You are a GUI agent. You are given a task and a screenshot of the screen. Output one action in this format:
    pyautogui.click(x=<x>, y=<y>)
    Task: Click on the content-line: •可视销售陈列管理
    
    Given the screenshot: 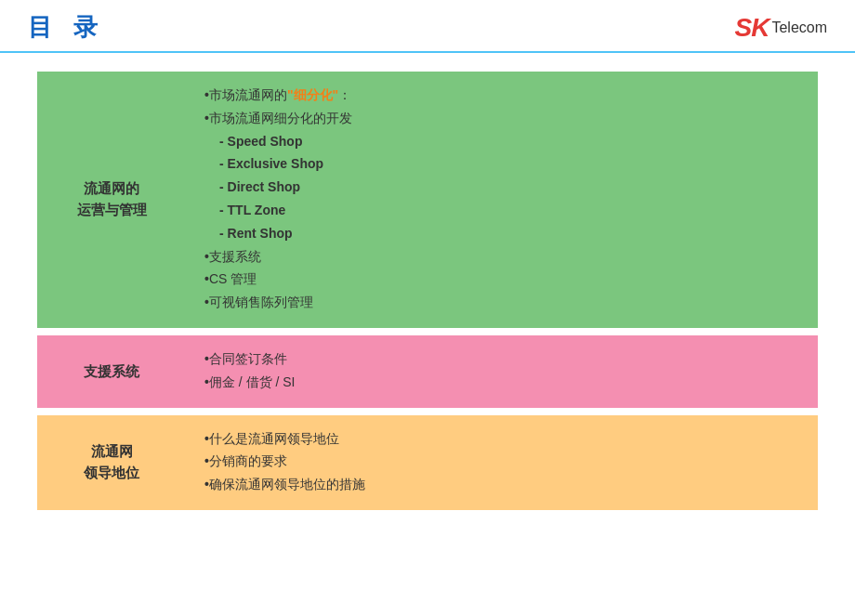 What is the action you would take?
    pyautogui.click(x=502, y=303)
    